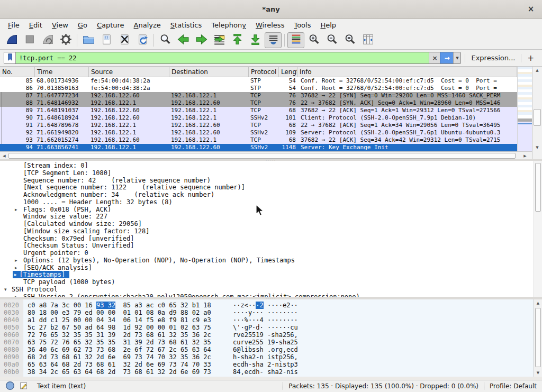 The height and width of the screenshot is (392, 542). Describe the element at coordinates (267, 187) in the screenshot. I see `detail-row: [Next sequence number: 1122 (relative se…` at that location.